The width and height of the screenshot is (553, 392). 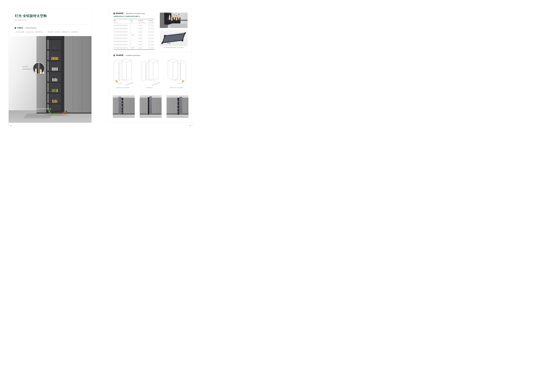 I want to click on callout-label-line1: 全铝支架, so click(x=27, y=67).